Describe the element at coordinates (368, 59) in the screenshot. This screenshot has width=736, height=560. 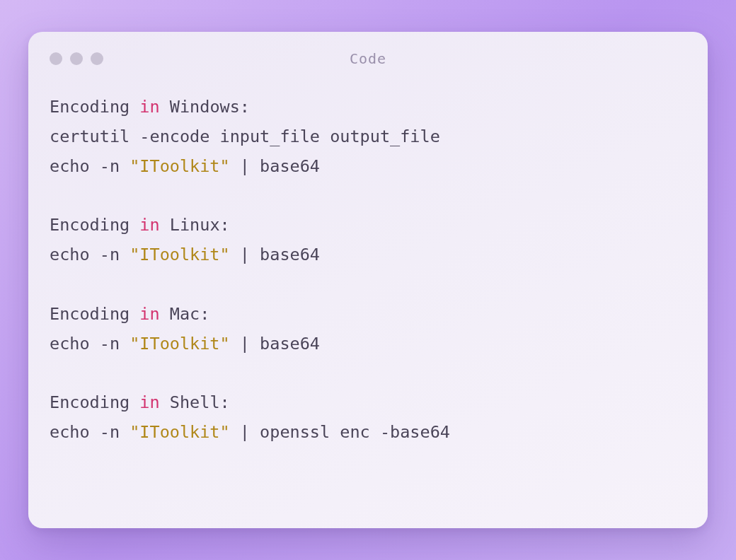
I see `window-title: Code` at that location.